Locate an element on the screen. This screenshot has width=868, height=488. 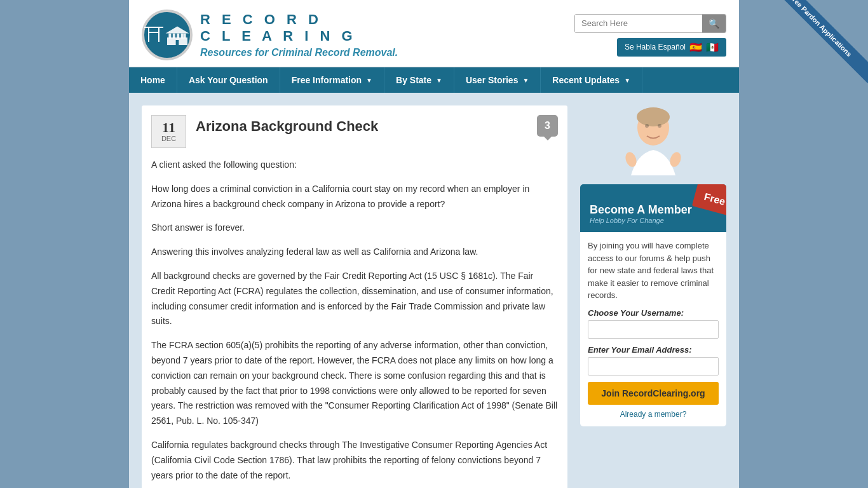
person-illustration is located at coordinates (653, 147).